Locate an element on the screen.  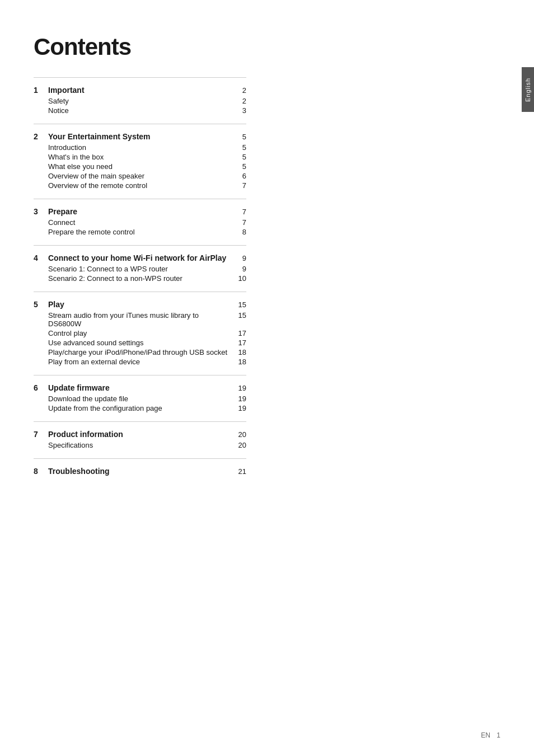
toc-sub-row-4-0: Scenario 1: Connect to a WPS router9 is located at coordinates (140, 269).